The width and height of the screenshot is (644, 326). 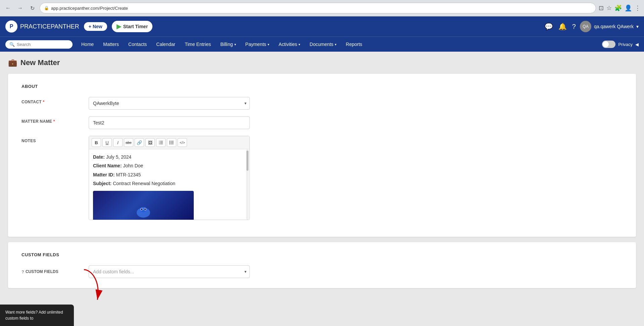 I want to click on help-icon: ?, so click(x=574, y=27).